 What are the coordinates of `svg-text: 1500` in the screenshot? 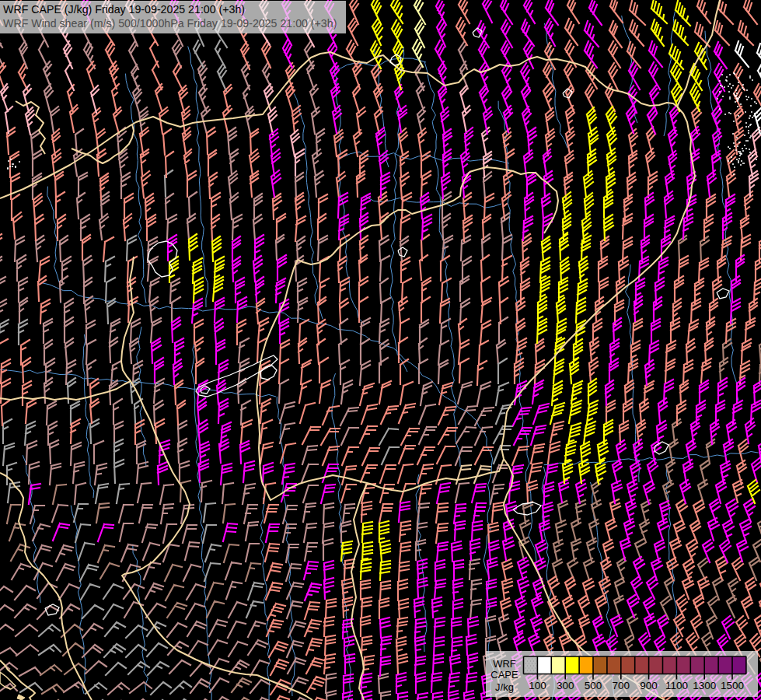 It's located at (732, 686).